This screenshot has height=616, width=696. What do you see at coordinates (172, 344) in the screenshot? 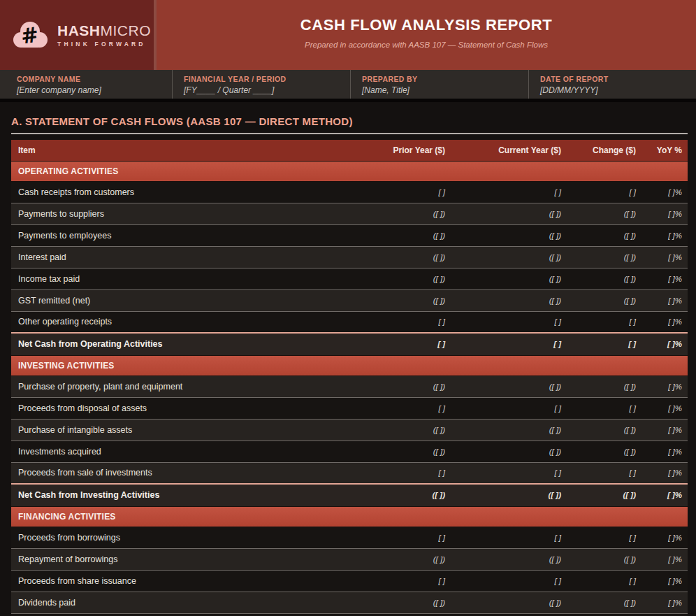
I see `item-cell: Net Cash from Operating Activities` at bounding box center [172, 344].